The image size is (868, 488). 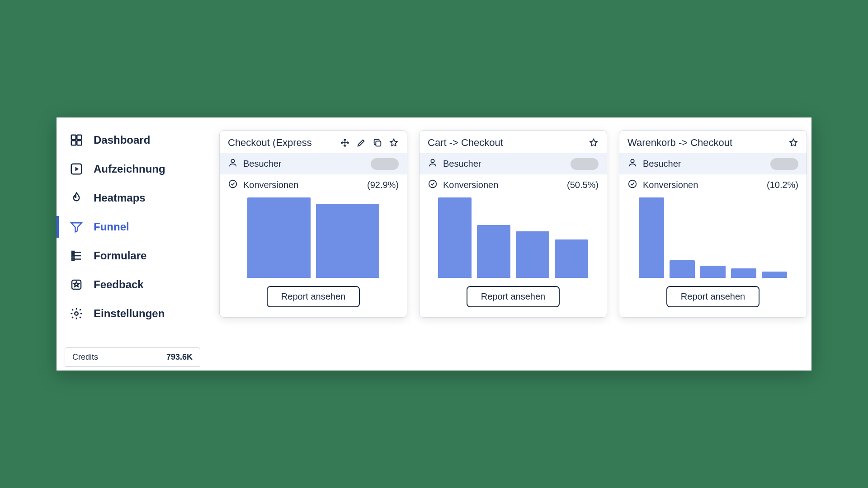 What do you see at coordinates (128, 169) in the screenshot?
I see `sidebar-item-recording: Aufzeichnung` at bounding box center [128, 169].